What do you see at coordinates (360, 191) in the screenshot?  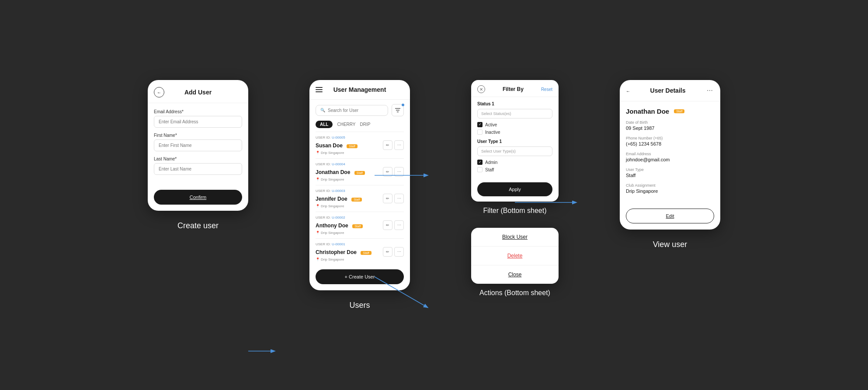 I see `user-id-3: USER ID: U-00003` at bounding box center [360, 191].